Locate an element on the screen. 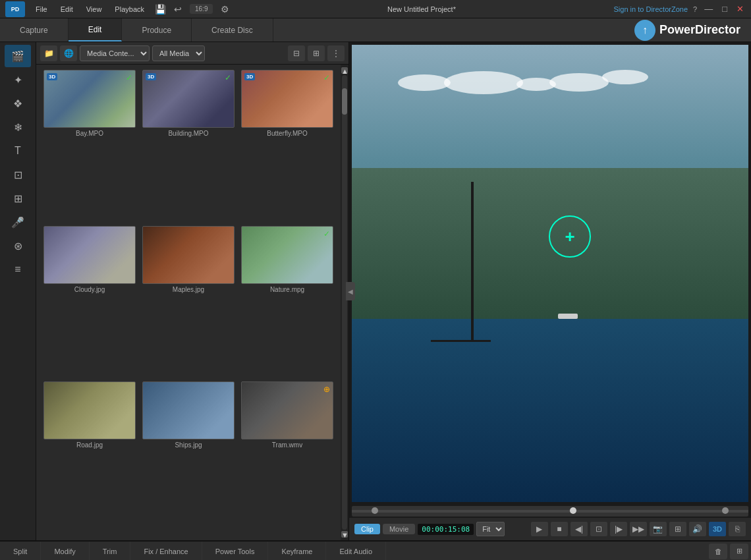  close-button: ✕ is located at coordinates (740, 9).